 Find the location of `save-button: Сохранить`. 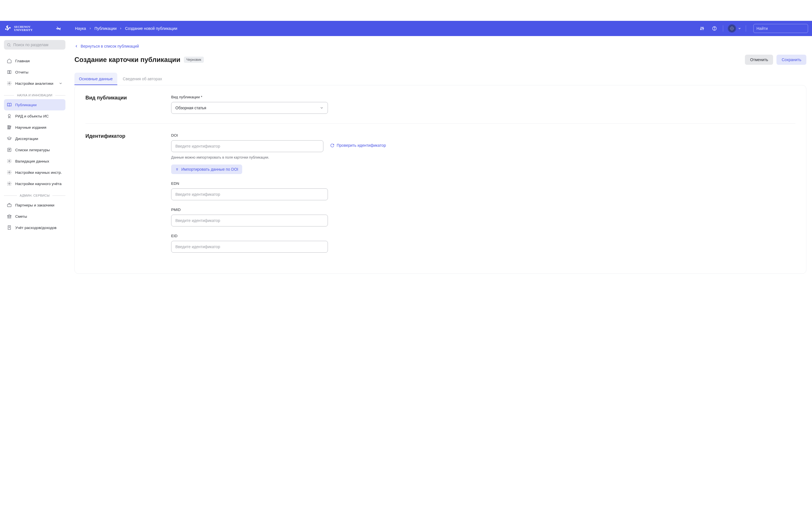

save-button: Сохранить is located at coordinates (791, 60).